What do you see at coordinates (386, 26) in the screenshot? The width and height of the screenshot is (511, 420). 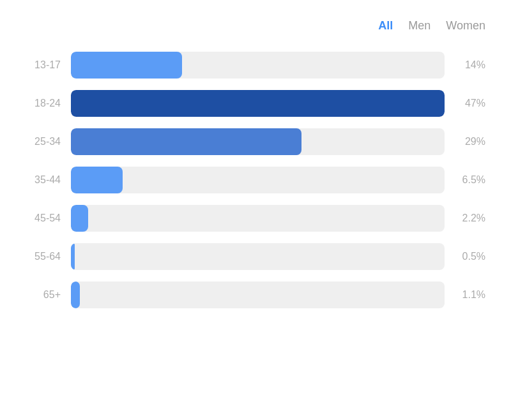 I see `filter-btn-all: All` at bounding box center [386, 26].